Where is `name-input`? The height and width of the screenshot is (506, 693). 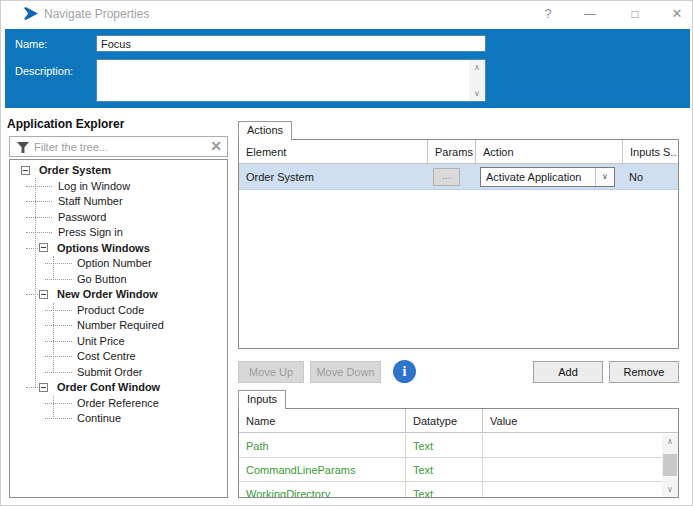
name-input is located at coordinates (291, 44).